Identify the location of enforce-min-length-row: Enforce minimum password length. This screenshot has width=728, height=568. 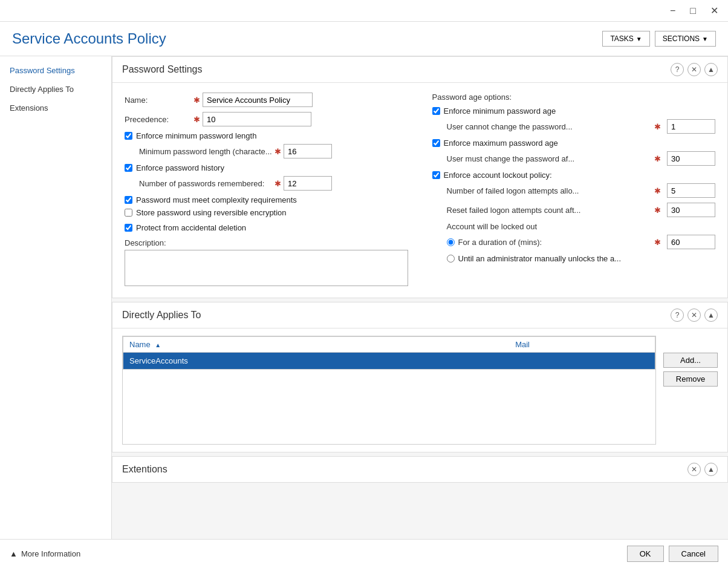
(266, 135).